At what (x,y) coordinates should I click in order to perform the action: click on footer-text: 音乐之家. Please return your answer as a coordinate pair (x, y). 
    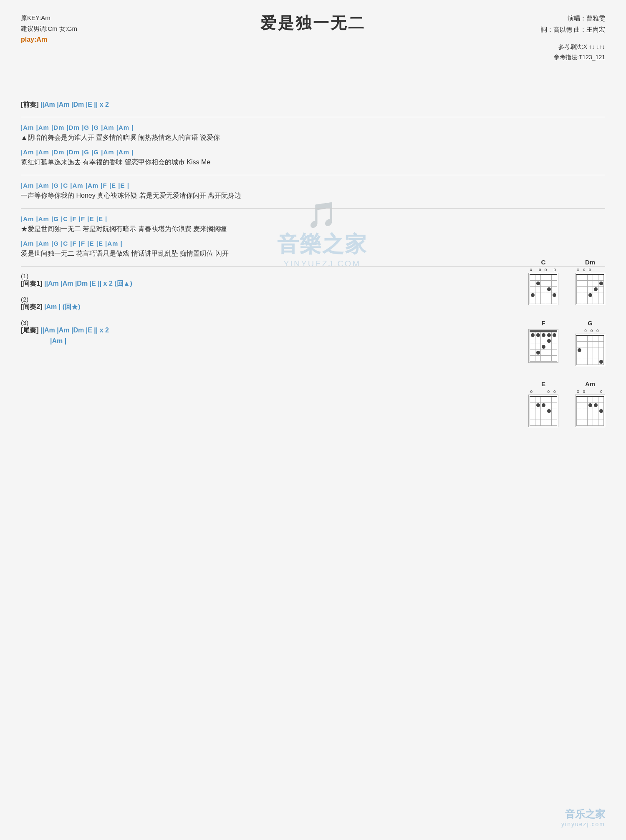
    Looking at the image, I should click on (583, 814).